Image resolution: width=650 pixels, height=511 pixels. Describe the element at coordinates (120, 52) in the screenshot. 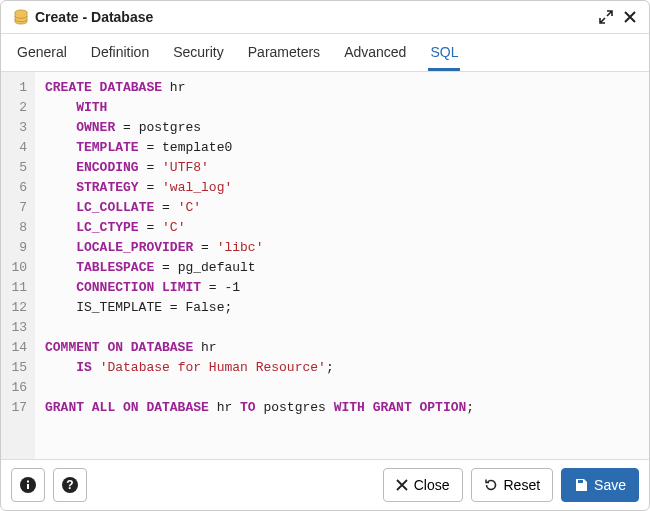

I see `tab-definition: Definition` at that location.